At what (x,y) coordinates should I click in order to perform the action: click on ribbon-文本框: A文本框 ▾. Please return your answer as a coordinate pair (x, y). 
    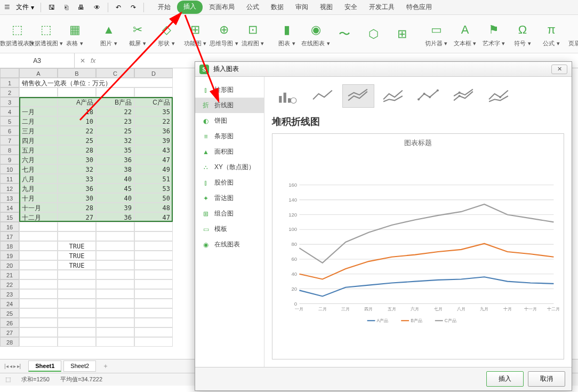
    Looking at the image, I should click on (465, 34).